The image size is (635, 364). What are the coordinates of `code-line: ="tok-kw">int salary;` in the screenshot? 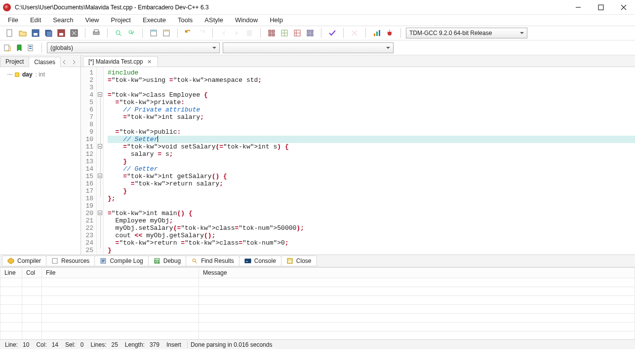 It's located at (371, 117).